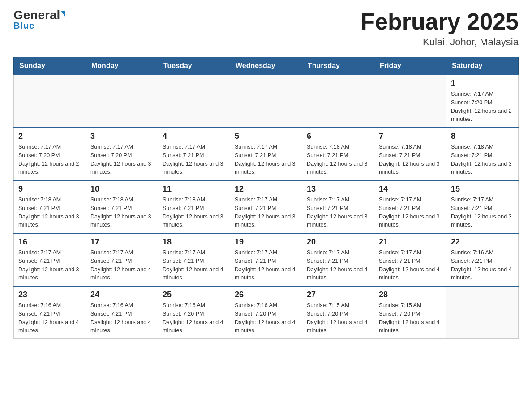 The height and width of the screenshot is (411, 532). I want to click on table-row: 18Sunrise: 7:17 AMSunset: 7:21 PMDayligh…, so click(194, 260).